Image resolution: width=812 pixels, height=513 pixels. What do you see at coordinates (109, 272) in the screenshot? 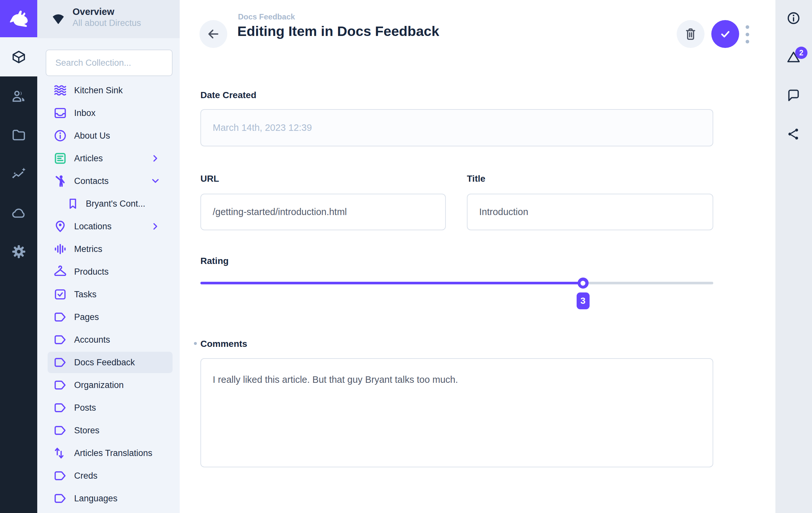
I see `sidebar-item-products: Products` at bounding box center [109, 272].